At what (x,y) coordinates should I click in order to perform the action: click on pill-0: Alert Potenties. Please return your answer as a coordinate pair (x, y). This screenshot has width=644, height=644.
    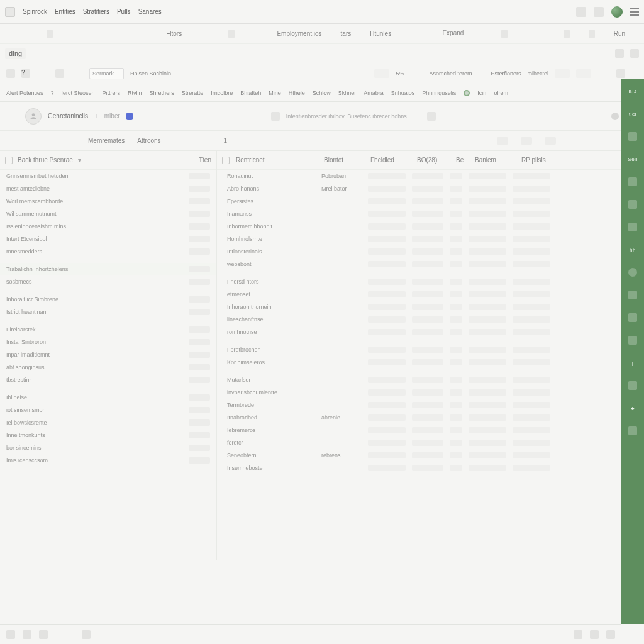
    Looking at the image, I should click on (25, 93).